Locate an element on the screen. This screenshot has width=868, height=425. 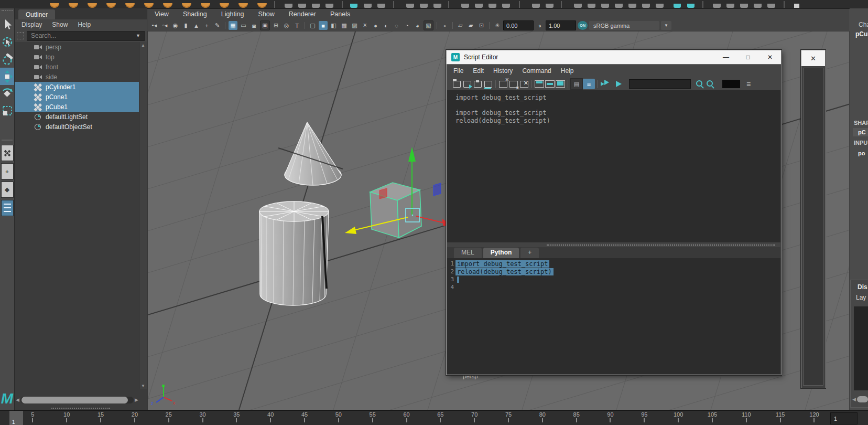
history-line: import debug_test_script is located at coordinates (618, 98).